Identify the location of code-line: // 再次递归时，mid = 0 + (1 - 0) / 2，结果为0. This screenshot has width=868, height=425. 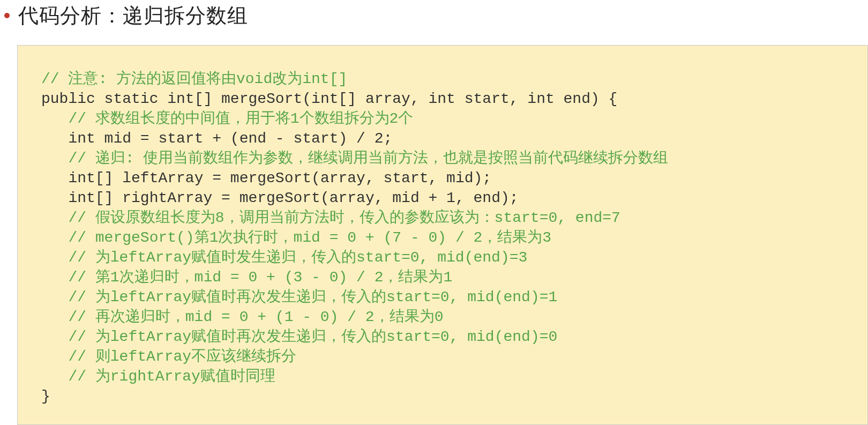
(454, 317).